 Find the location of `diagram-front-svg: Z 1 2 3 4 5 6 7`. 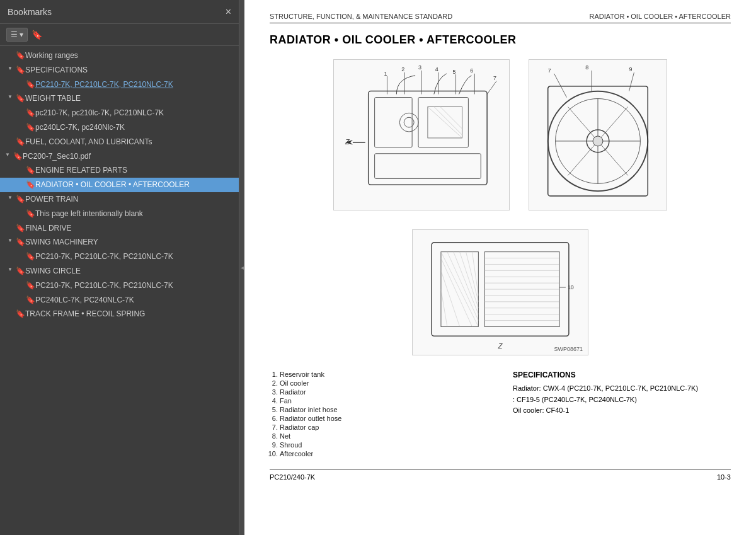

diagram-front-svg: Z 1 2 3 4 5 6 7 is located at coordinates (421, 135).